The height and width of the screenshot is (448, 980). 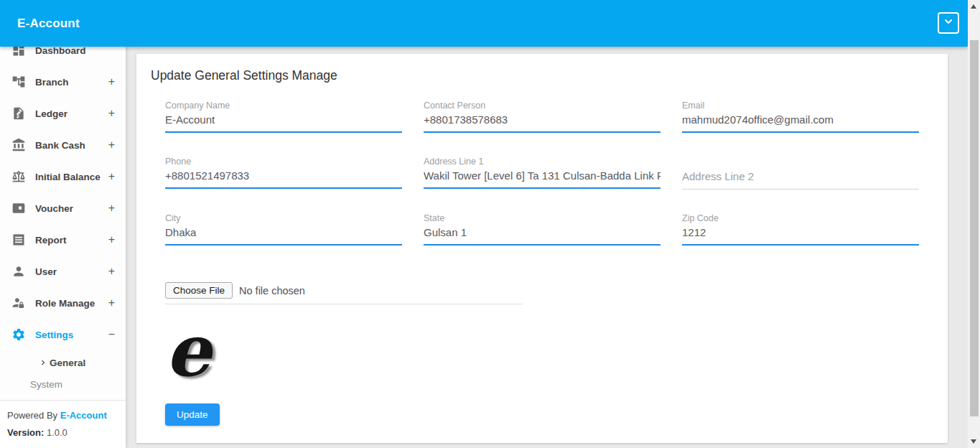 What do you see at coordinates (801, 116) in the screenshot?
I see `email-field: Email` at bounding box center [801, 116].